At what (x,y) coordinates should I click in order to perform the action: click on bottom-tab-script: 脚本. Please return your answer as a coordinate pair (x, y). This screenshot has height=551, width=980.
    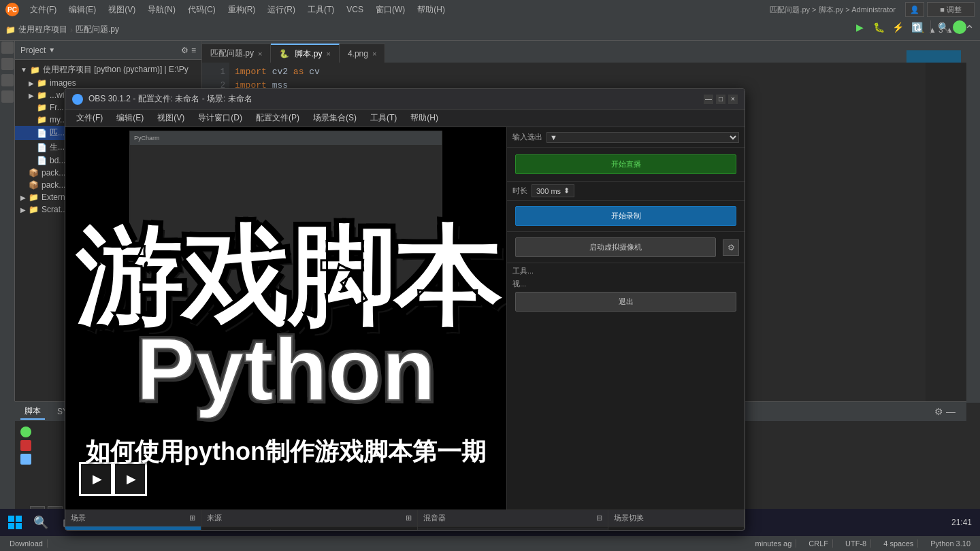
    Looking at the image, I should click on (33, 412).